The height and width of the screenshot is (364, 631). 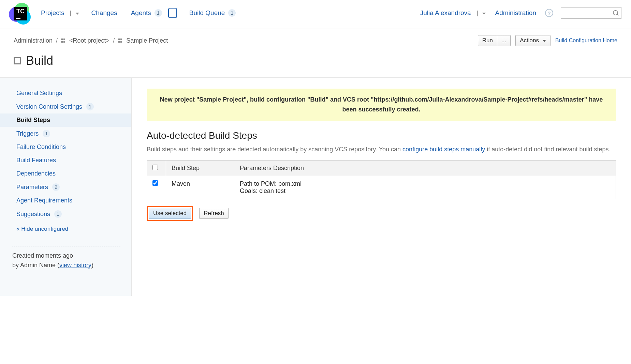 I want to click on sidebar-item-version-control-settings: Version Control Settings1, so click(x=65, y=107).